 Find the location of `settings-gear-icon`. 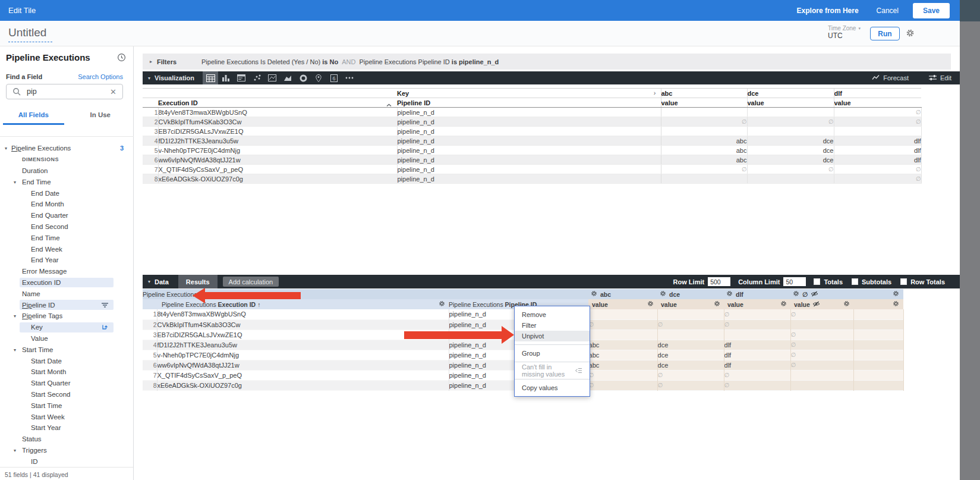

settings-gear-icon is located at coordinates (910, 34).